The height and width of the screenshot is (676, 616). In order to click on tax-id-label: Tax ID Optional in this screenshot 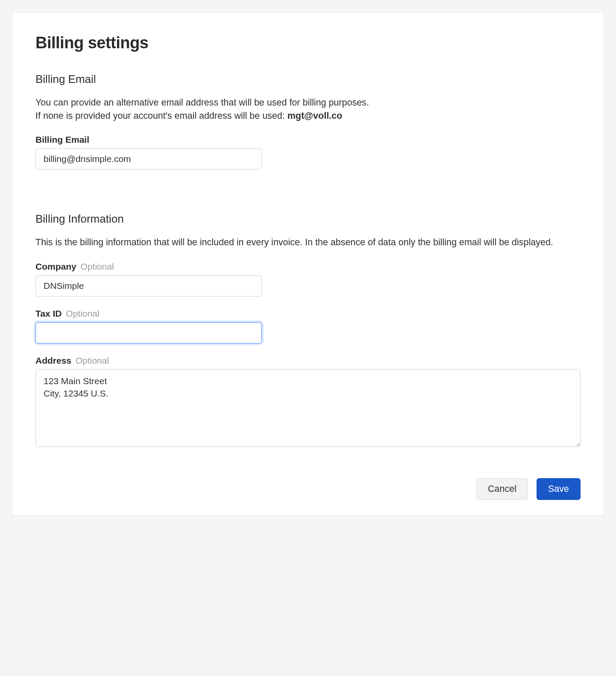, I will do `click(308, 314)`.